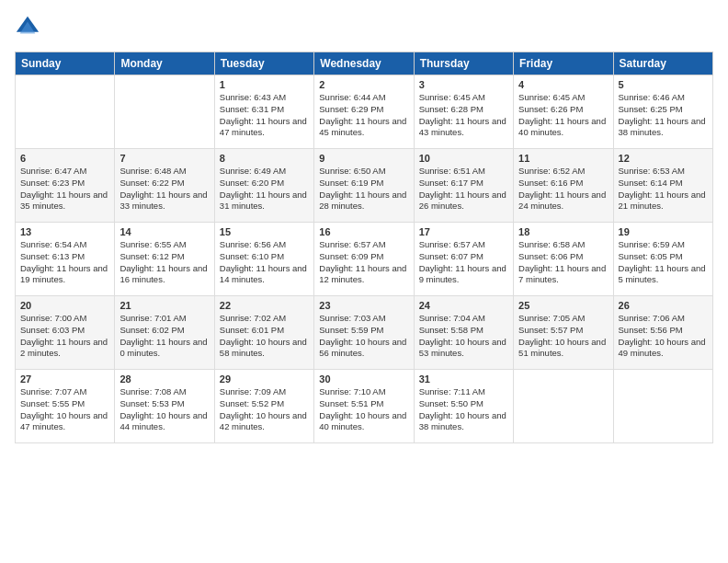 The height and width of the screenshot is (563, 728). I want to click on day-cell: 6Sunrise: 6:47 AMSunset: 6:23 PMDaylight…, so click(65, 186).